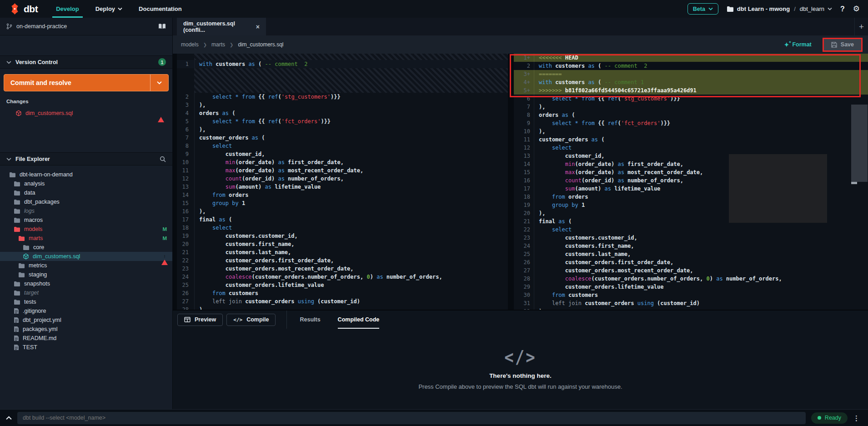 The image size is (868, 426). Describe the element at coordinates (843, 9) in the screenshot. I see `help-icon: ?` at that location.